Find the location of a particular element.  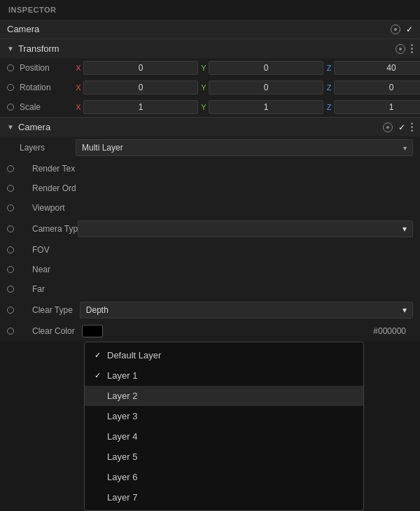

rotation-z-label: Z is located at coordinates (329, 88).